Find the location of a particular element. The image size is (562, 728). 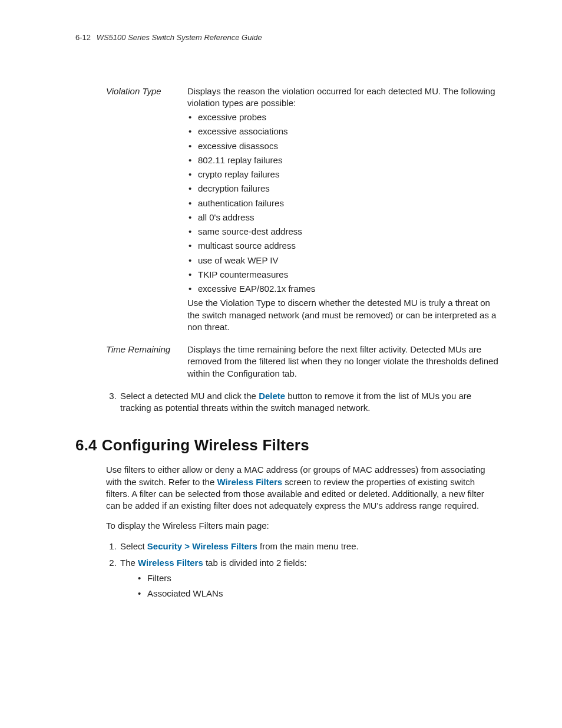

wireless-filters-link: Wireless Filters is located at coordinates (250, 482).